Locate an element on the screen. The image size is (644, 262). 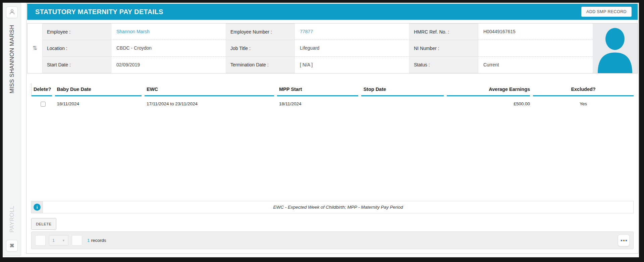
cell-average-earnings: £500.00 is located at coordinates (490, 104).